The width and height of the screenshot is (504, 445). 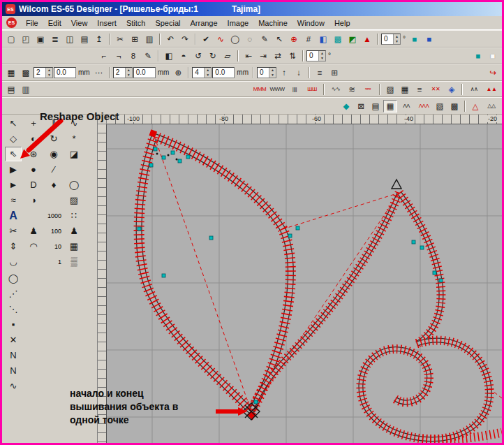 What do you see at coordinates (493, 56) in the screenshot?
I see `chip-white: ■` at bounding box center [493, 56].